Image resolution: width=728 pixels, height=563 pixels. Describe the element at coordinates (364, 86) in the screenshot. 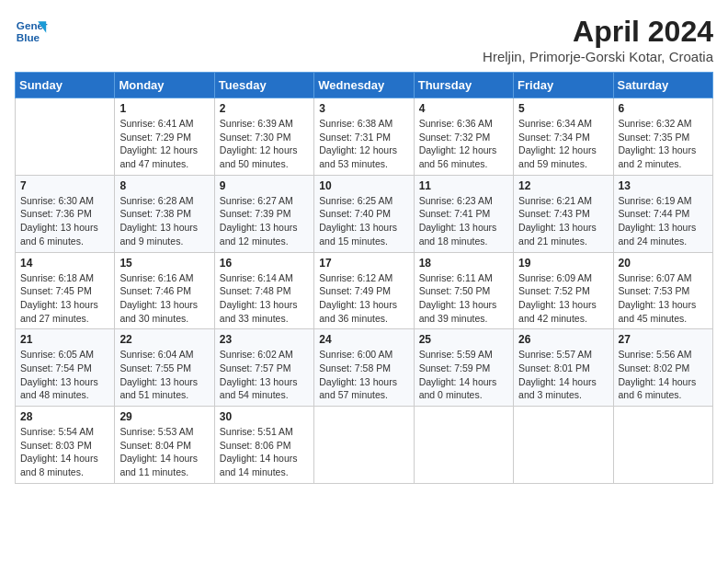

I see `col-header-wednesday: Wednesday` at that location.